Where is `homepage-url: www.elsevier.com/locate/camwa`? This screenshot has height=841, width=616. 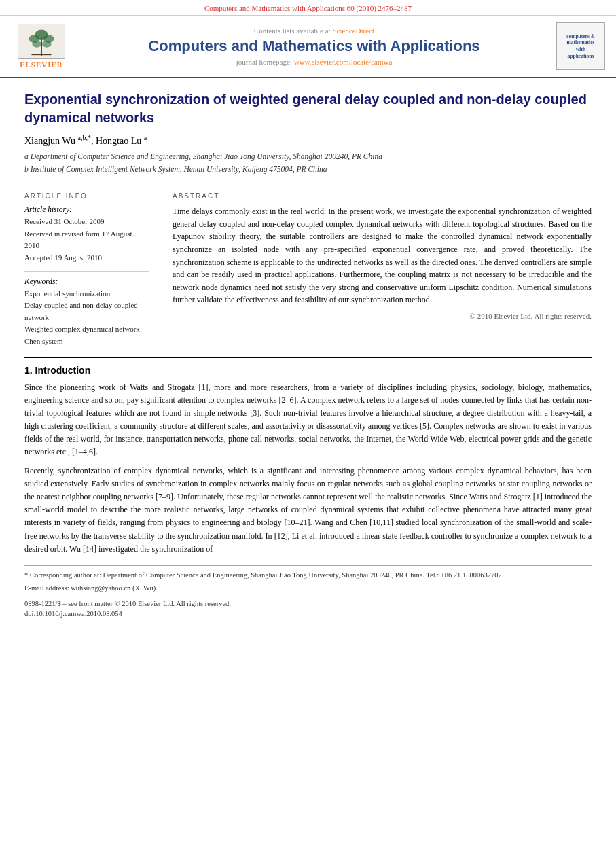
homepage-url: www.elsevier.com/locate/camwa is located at coordinates (344, 62).